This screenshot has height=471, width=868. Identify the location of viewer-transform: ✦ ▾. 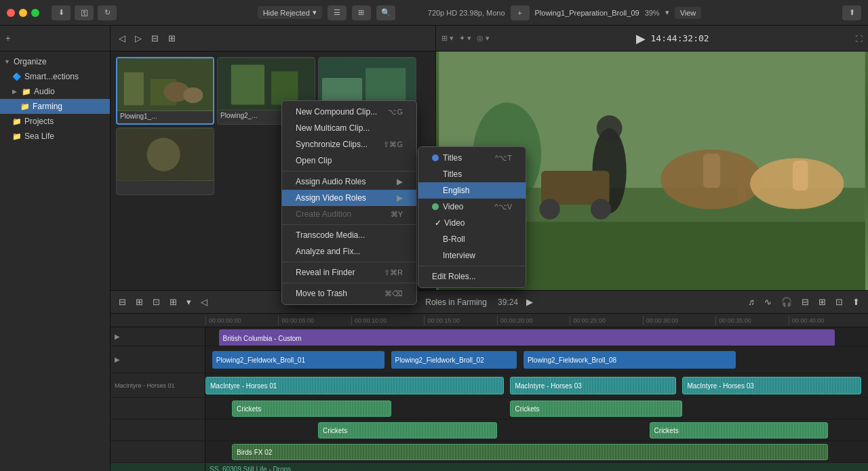
(465, 38).